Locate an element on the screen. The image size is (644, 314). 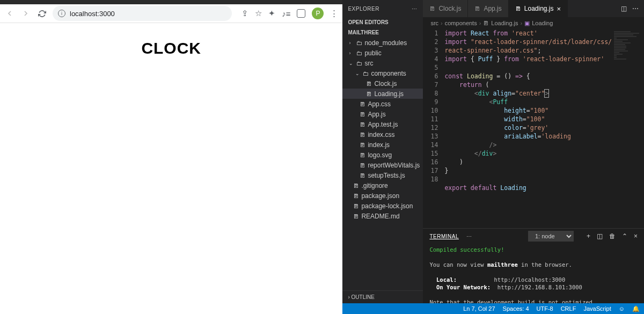
feedback-icon: ☺ is located at coordinates (621, 309).